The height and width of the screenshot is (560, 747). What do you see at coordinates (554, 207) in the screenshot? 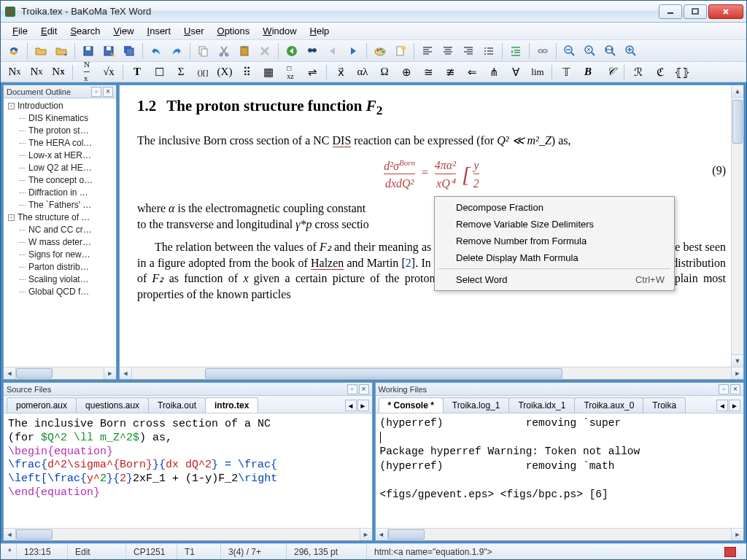
I see `ctx-decompose-fraction: Decompose Fraction` at bounding box center [554, 207].